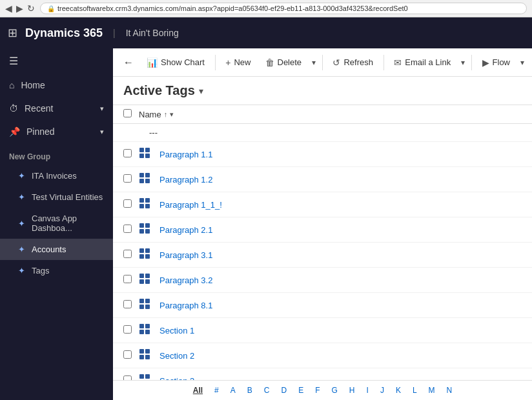  Describe the element at coordinates (314, 63) in the screenshot. I see `toolbar-dropdown-1: ▾` at that location.